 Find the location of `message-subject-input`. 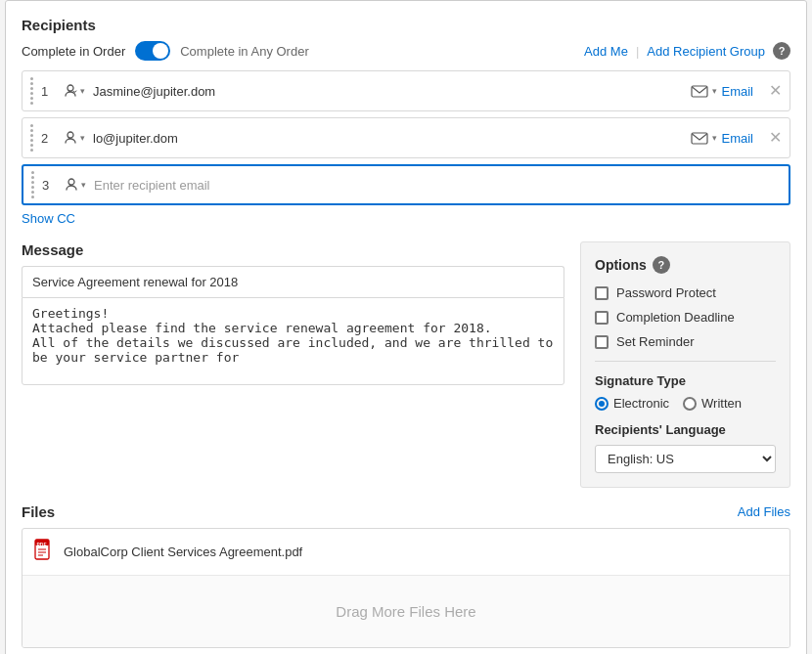

message-subject-input is located at coordinates (293, 282).